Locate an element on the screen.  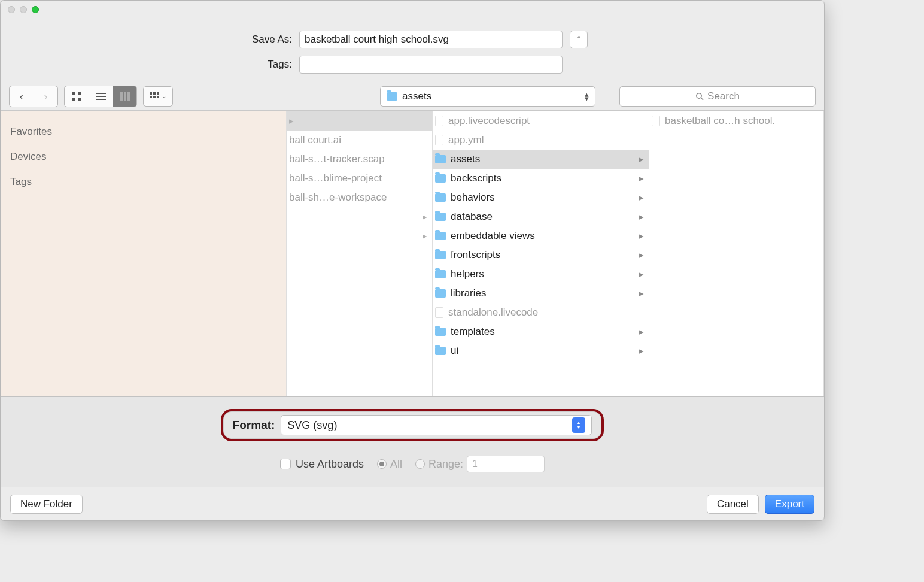
range-label: Range: is located at coordinates (446, 465).